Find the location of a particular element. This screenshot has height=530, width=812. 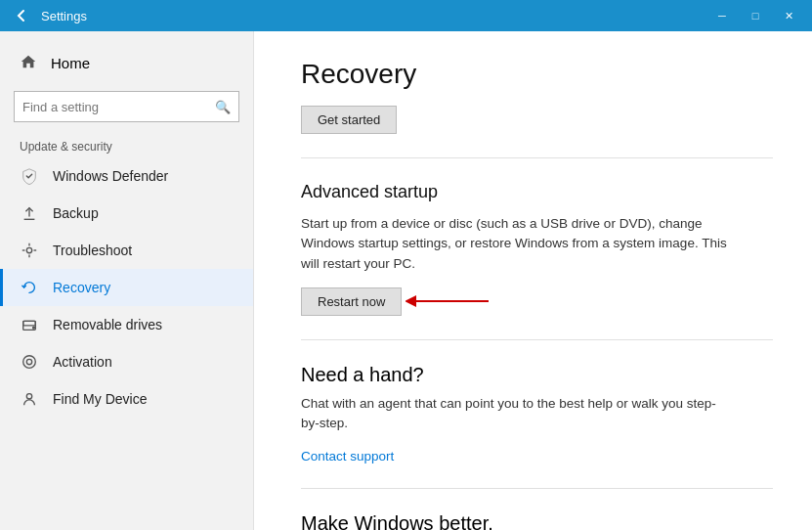

arrow-annotation is located at coordinates (449, 301).